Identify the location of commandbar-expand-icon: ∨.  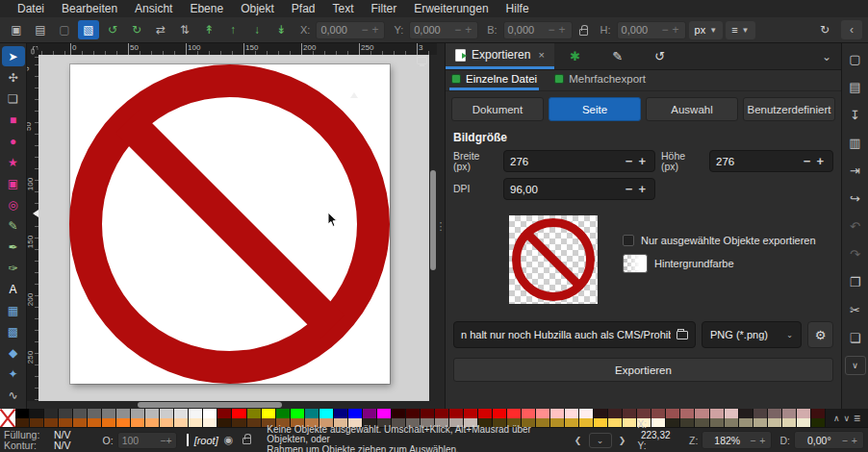
(855, 365).